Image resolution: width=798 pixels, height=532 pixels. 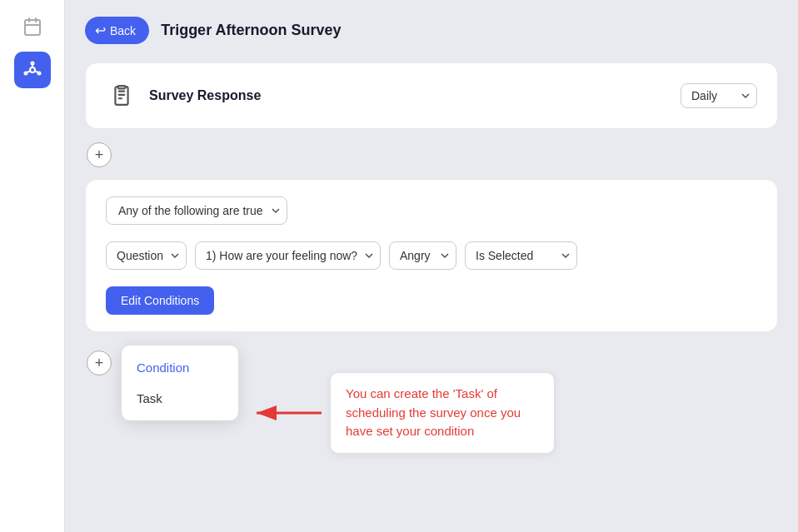 What do you see at coordinates (100, 30) in the screenshot?
I see `back-arrow-icon: ↩` at bounding box center [100, 30].